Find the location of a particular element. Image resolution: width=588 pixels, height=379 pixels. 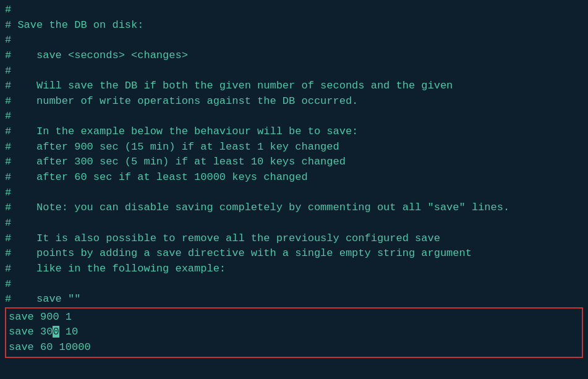

line-17: # points by adding a save directive with… is located at coordinates (294, 253).